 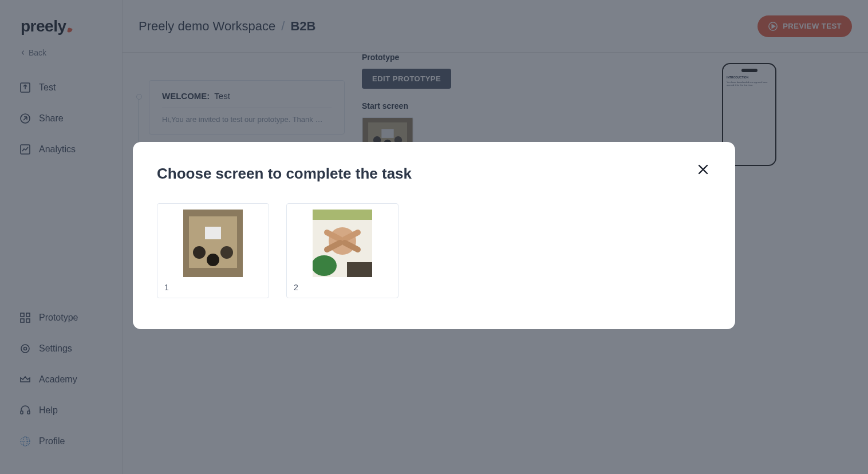 What do you see at coordinates (213, 243) in the screenshot?
I see `screen-1-image` at bounding box center [213, 243].